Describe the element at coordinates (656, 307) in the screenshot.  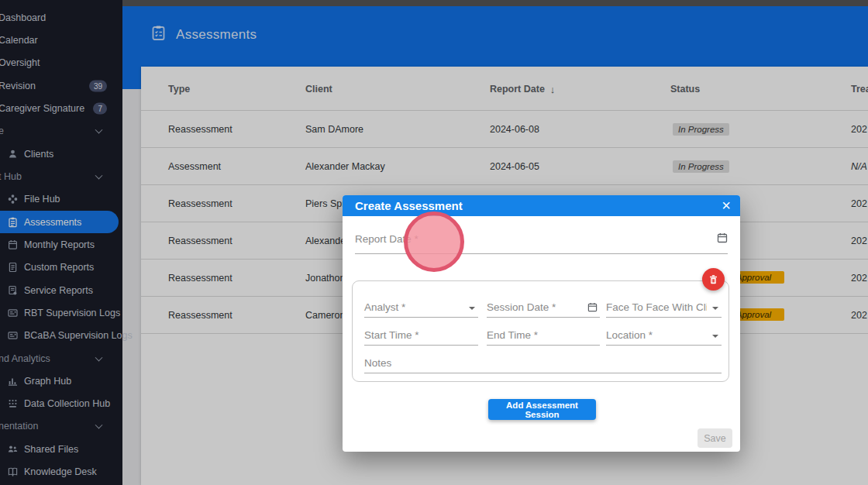
I see `face-to-face-select: Face To Face With Clien…` at that location.